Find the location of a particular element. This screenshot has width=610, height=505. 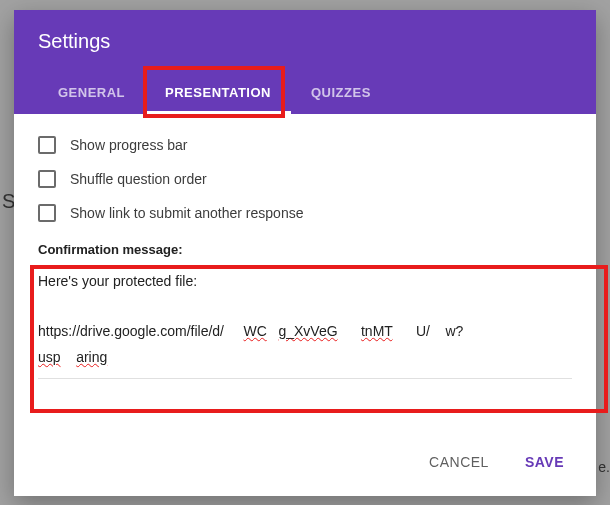

tab-general: GENERAL is located at coordinates (92, 92).